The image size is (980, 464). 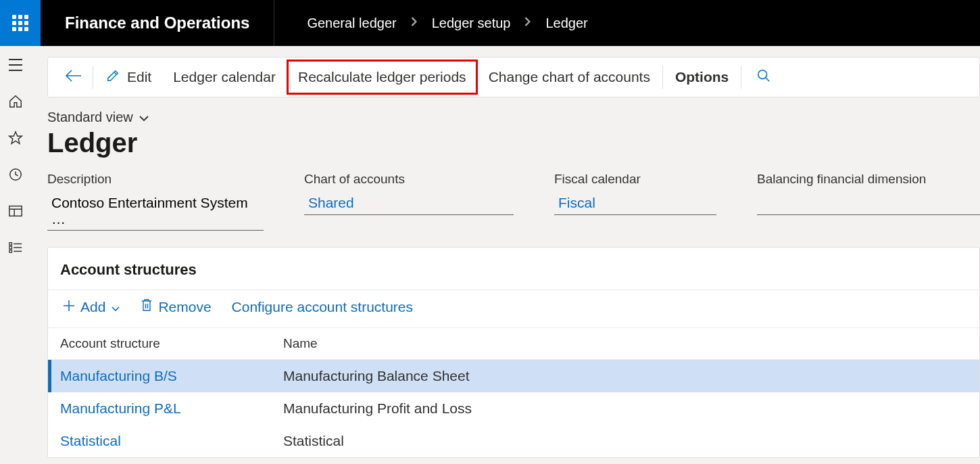 I want to click on balancing-dimension-label: Balancing financial dimension, so click(x=868, y=179).